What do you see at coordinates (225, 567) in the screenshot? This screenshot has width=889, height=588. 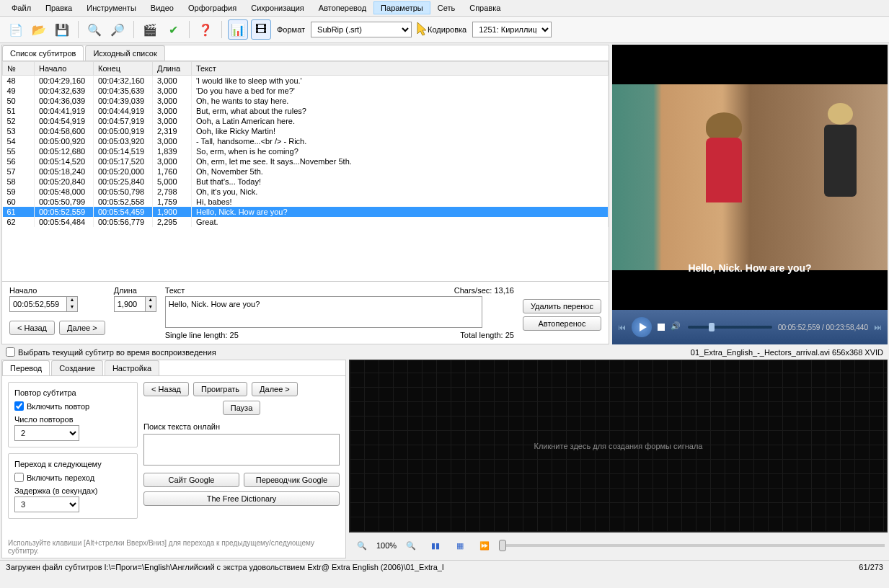 I see `status-file: Загружен файл субтитров I:\=Проги=\Engli…` at bounding box center [225, 567].